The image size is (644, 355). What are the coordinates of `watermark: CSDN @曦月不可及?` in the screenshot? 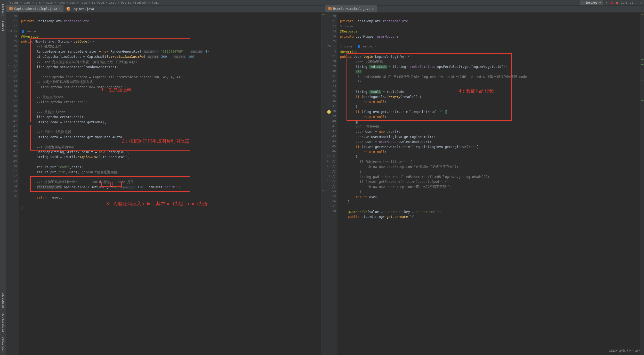 It's located at (624, 351).